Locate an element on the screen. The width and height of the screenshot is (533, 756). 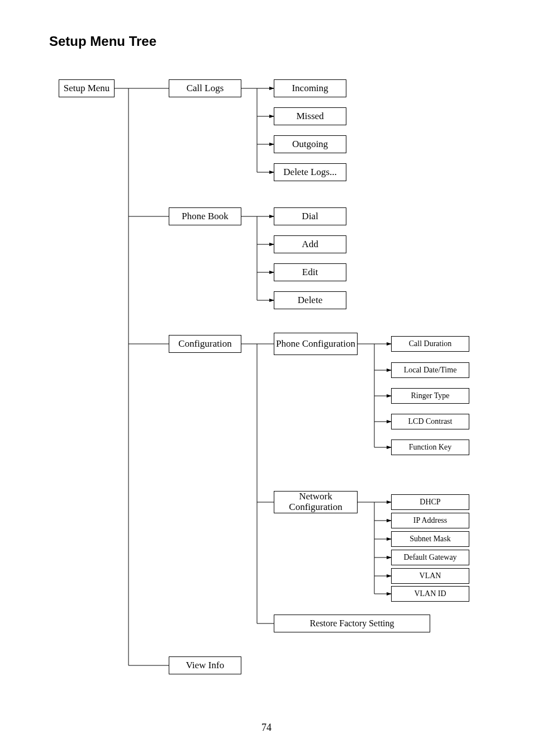
node-edit: Edit is located at coordinates (310, 272).